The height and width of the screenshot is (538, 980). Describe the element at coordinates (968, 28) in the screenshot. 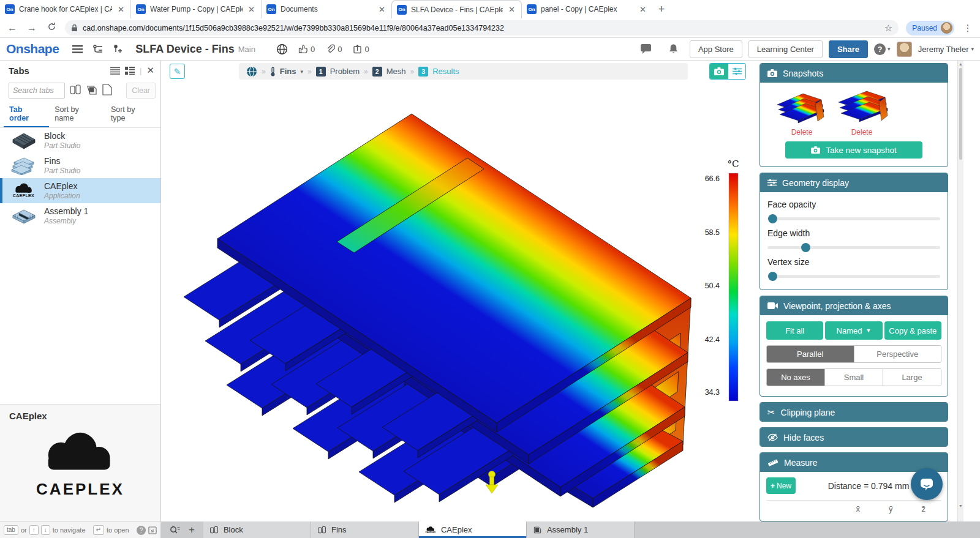

I see `browser-menu-icon: ⋮` at that location.